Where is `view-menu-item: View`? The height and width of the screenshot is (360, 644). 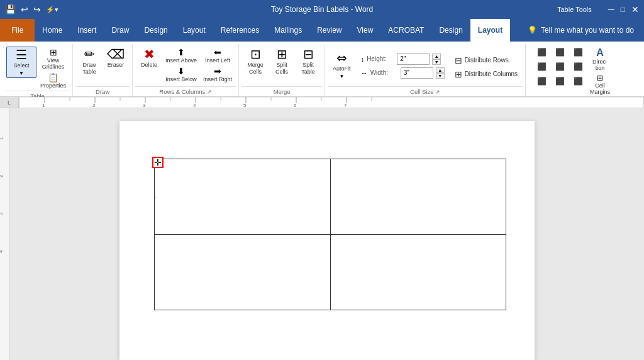
view-menu-item: View is located at coordinates (365, 30).